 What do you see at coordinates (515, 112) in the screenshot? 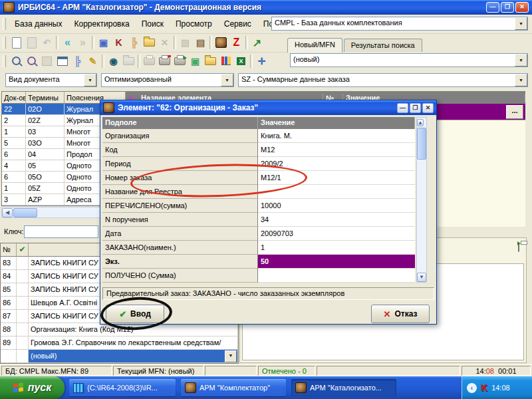
I see `field-editor-button: ...` at bounding box center [515, 112].